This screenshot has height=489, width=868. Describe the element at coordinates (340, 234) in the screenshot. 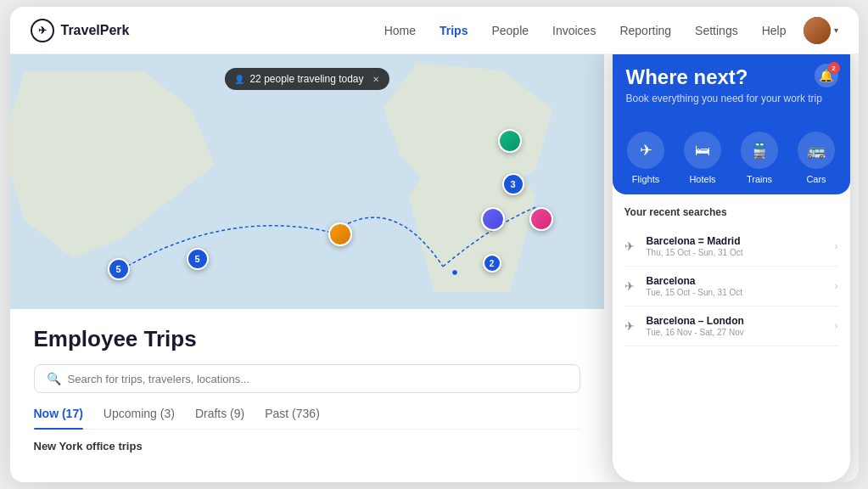

I see `avatar-1-img` at that location.